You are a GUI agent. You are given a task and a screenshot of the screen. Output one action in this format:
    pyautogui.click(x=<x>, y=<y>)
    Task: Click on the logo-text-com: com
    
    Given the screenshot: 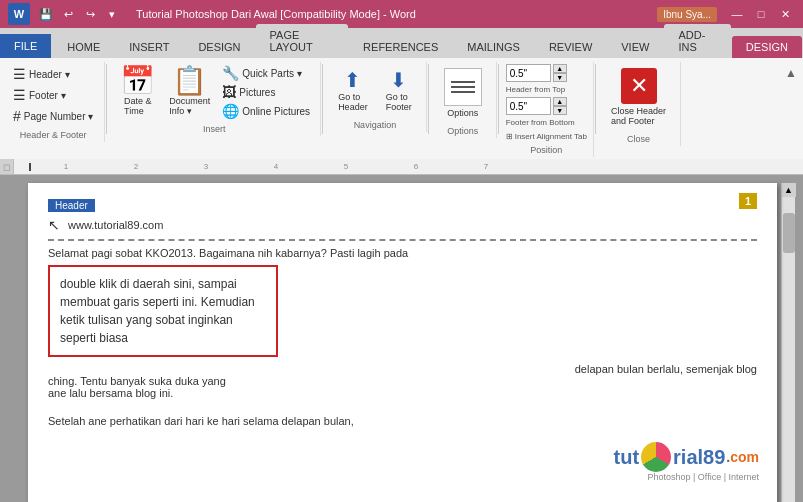 What is the action you would take?
    pyautogui.click(x=744, y=457)
    